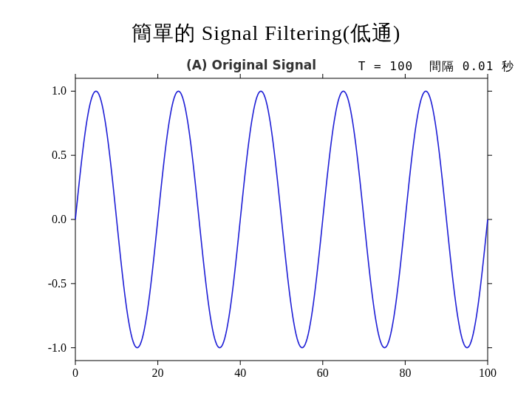 The width and height of the screenshot is (532, 399). Describe the element at coordinates (158, 372) in the screenshot. I see `xtick-label: 20` at that location.